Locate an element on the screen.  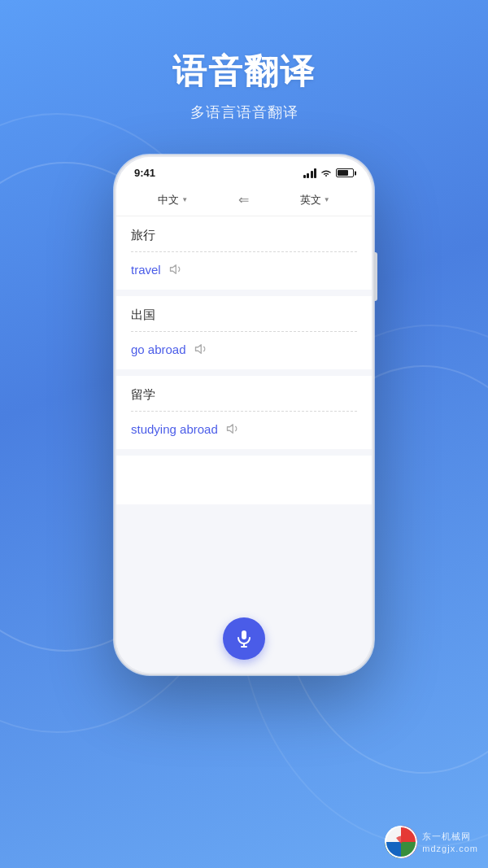
status-time: 9:41 is located at coordinates (145, 172).